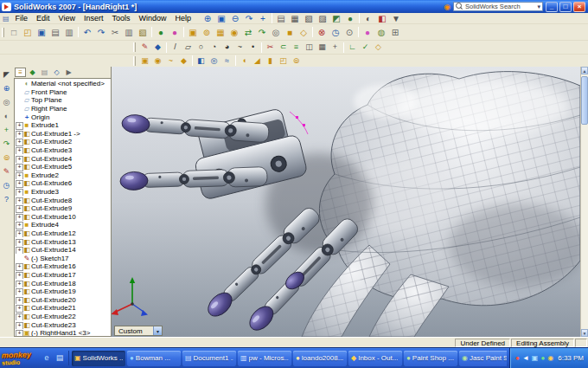 This screenshot has height=368, width=588. What do you see at coordinates (585, 71) in the screenshot?
I see `scroll-up-icon: ▲` at bounding box center [585, 71].